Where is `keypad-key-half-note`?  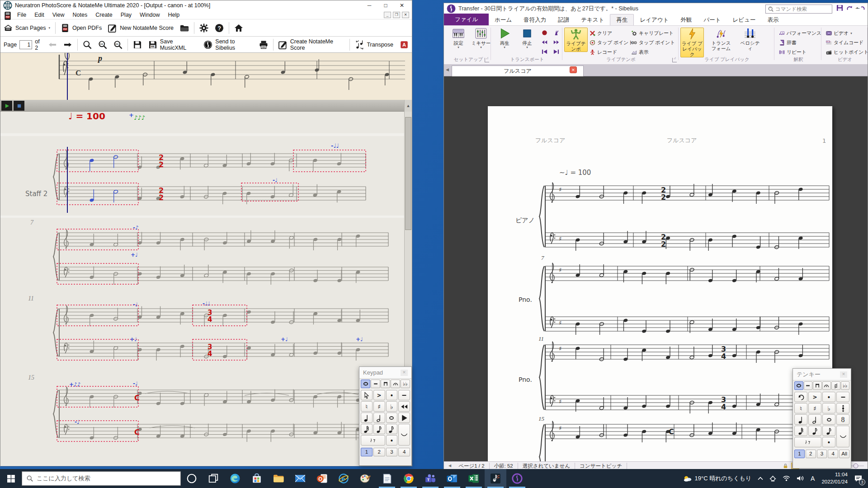 keypad-key-half-note is located at coordinates (379, 418).